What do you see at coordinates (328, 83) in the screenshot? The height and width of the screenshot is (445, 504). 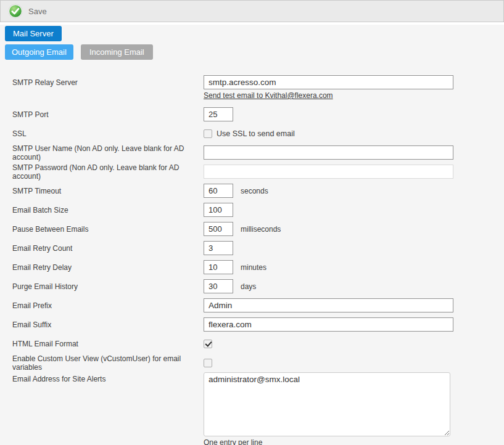 I see `smtp-relay-input` at bounding box center [328, 83].